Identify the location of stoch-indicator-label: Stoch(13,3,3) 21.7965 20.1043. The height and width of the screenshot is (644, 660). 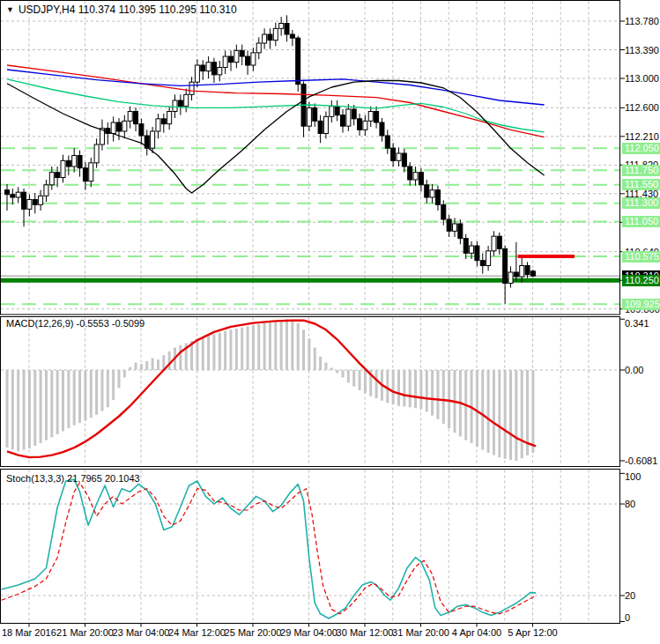
(73, 478).